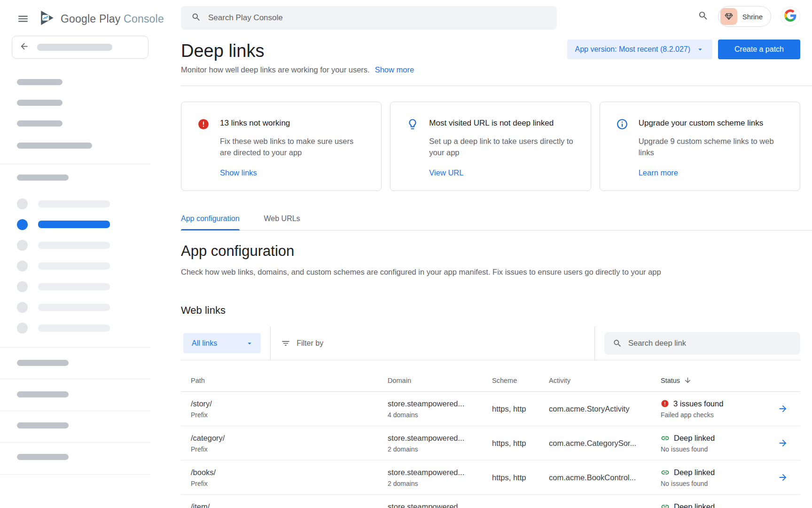  What do you see at coordinates (502, 173) in the screenshot?
I see `view-url-link: View URL` at bounding box center [502, 173].